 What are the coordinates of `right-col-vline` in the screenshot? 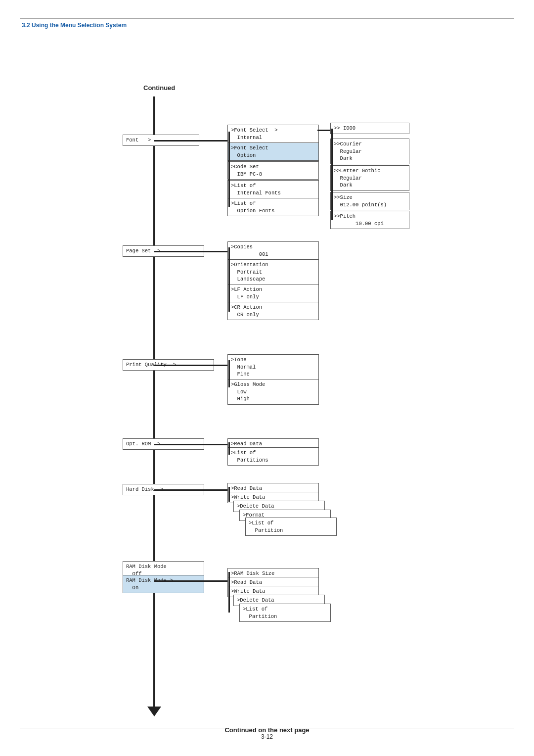 It's located at (332, 174).